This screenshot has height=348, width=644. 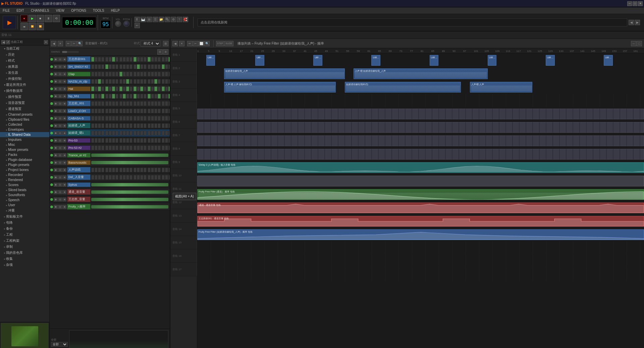 What do you see at coordinates (421, 154) in the screenshot?
I see `track-block` at bounding box center [421, 154].